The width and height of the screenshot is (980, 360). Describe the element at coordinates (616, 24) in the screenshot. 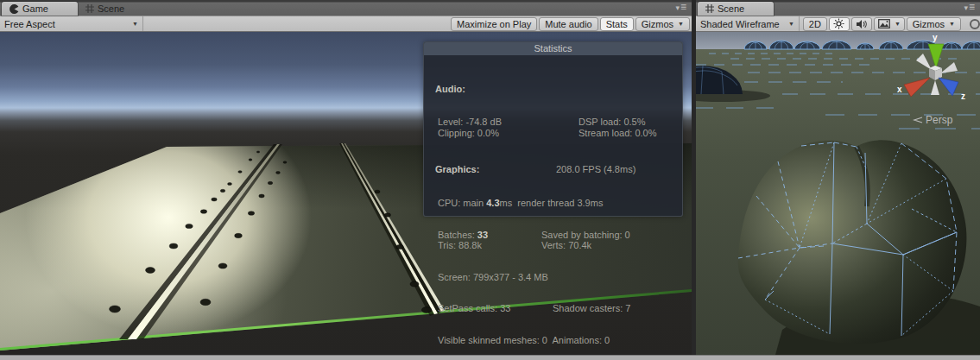

I see `stats-button: Stats` at that location.